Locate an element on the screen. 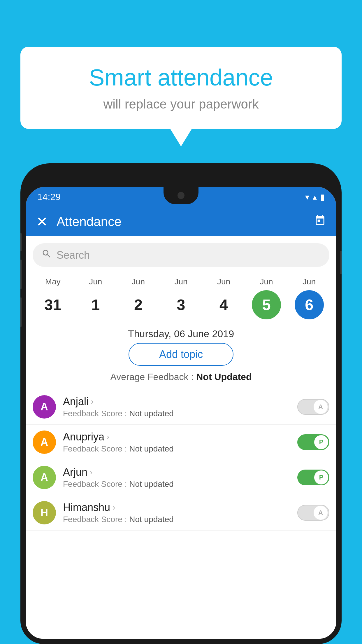 The height and width of the screenshot is (644, 362). month-5: Jun is located at coordinates (266, 282).